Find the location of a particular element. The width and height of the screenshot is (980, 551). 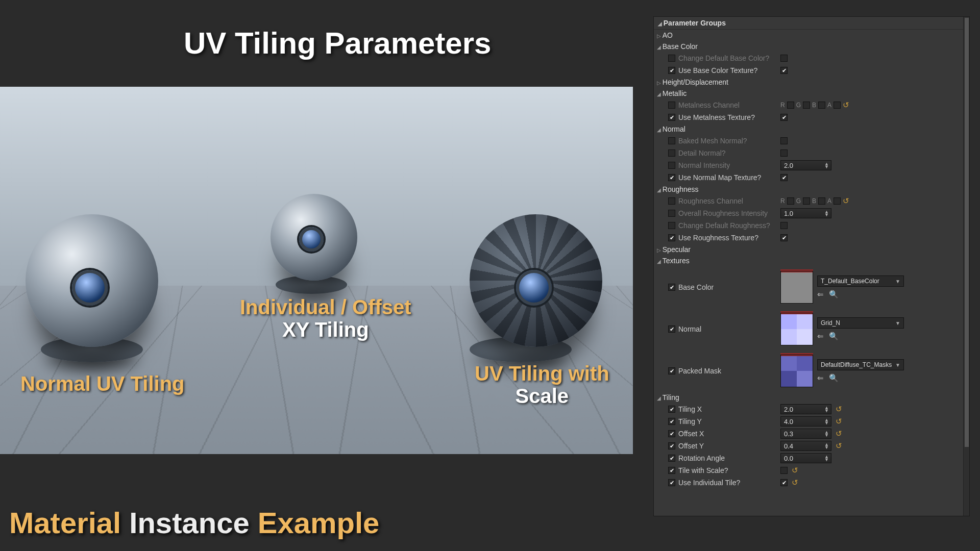

param-label: Detail Normal? is located at coordinates (702, 153).